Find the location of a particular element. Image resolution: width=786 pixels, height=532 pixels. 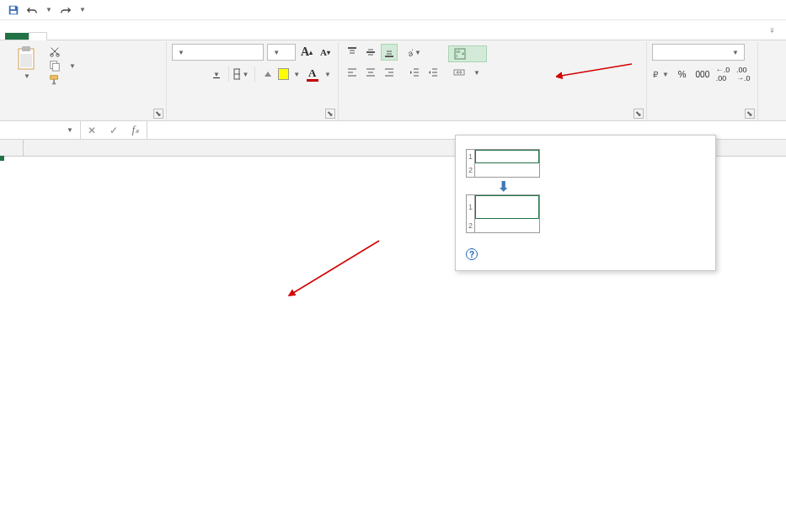

tooltip-description is located at coordinates (627, 193).